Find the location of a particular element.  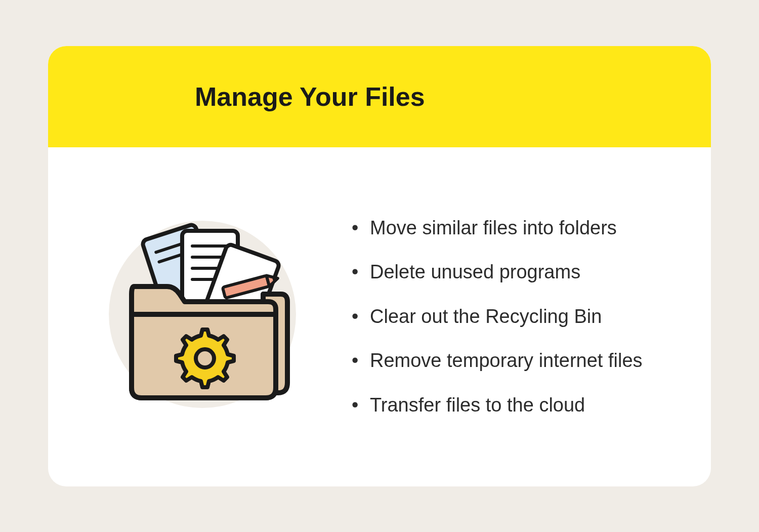

list-item: Transfer files to the cloud is located at coordinates (497, 405).